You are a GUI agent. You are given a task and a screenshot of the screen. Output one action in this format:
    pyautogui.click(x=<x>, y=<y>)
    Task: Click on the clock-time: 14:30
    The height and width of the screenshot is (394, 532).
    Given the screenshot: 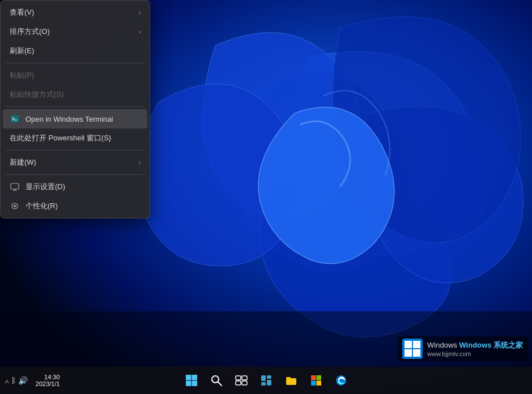 What is the action you would take?
    pyautogui.click(x=52, y=377)
    